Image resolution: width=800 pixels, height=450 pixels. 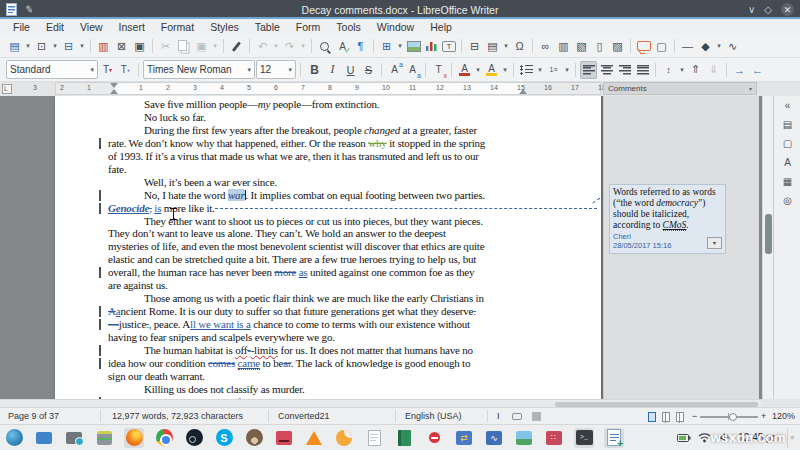 I want to click on taskbar-orange-moon-app, so click(x=344, y=438).